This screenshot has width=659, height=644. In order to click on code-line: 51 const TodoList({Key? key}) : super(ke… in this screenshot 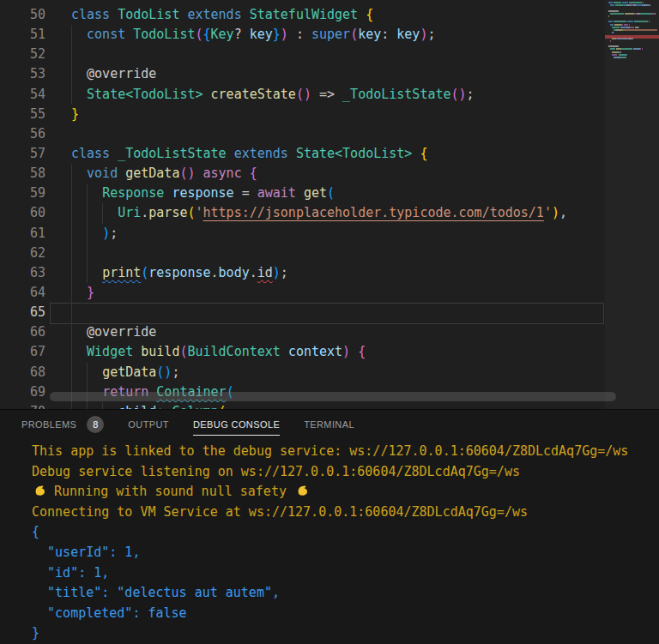, I will do `click(330, 34)`.